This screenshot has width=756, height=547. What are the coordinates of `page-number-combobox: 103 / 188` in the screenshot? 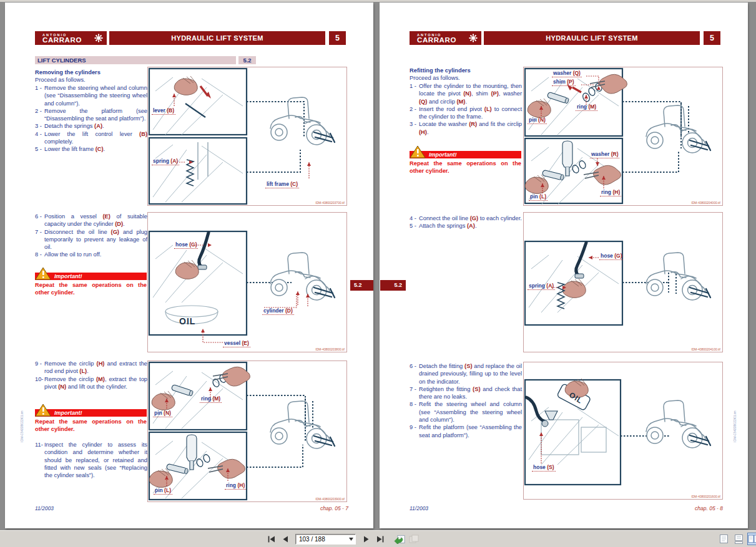 It's located at (326, 539).